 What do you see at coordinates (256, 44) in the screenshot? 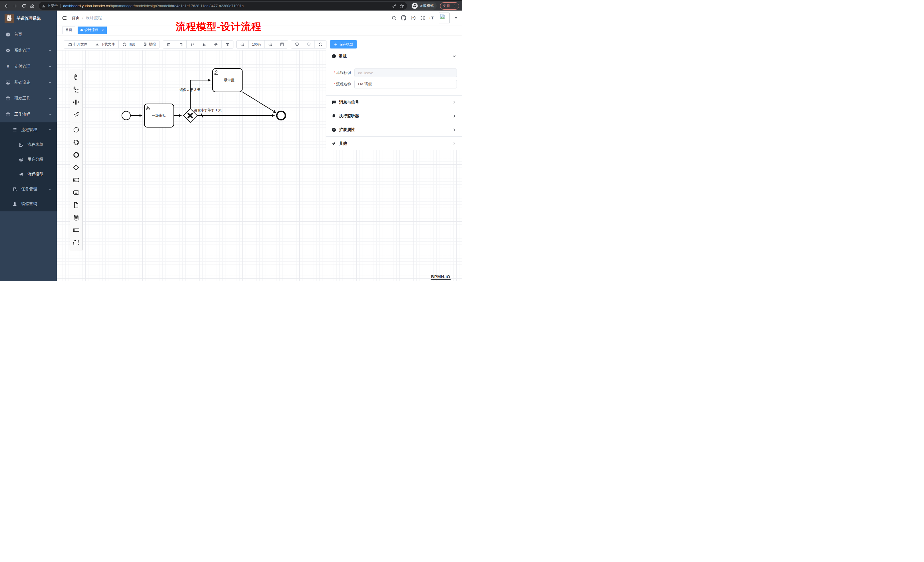
I see `zoom-level: 100%` at bounding box center [256, 44].